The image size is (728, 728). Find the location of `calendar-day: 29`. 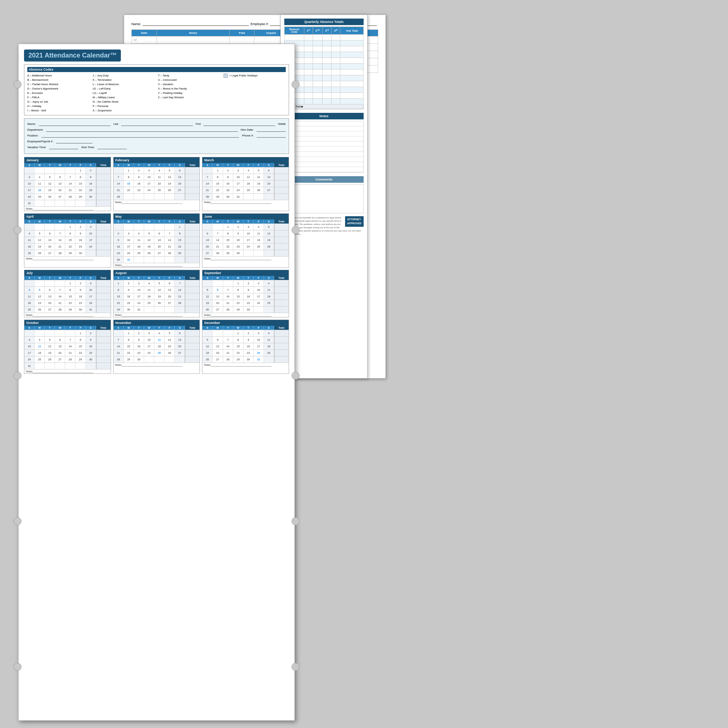

calendar-day: 29 is located at coordinates (70, 253).